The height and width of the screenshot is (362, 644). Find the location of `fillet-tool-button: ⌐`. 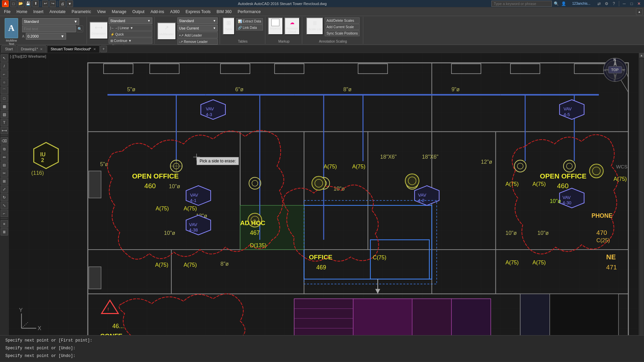

fillet-tool-button: ⌐ is located at coordinates (4, 213).